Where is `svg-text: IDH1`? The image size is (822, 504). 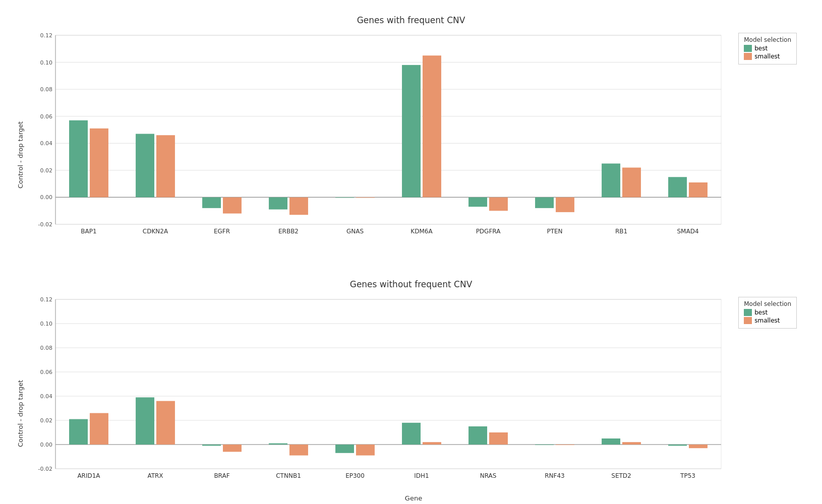 svg-text: IDH1 is located at coordinates (422, 476).